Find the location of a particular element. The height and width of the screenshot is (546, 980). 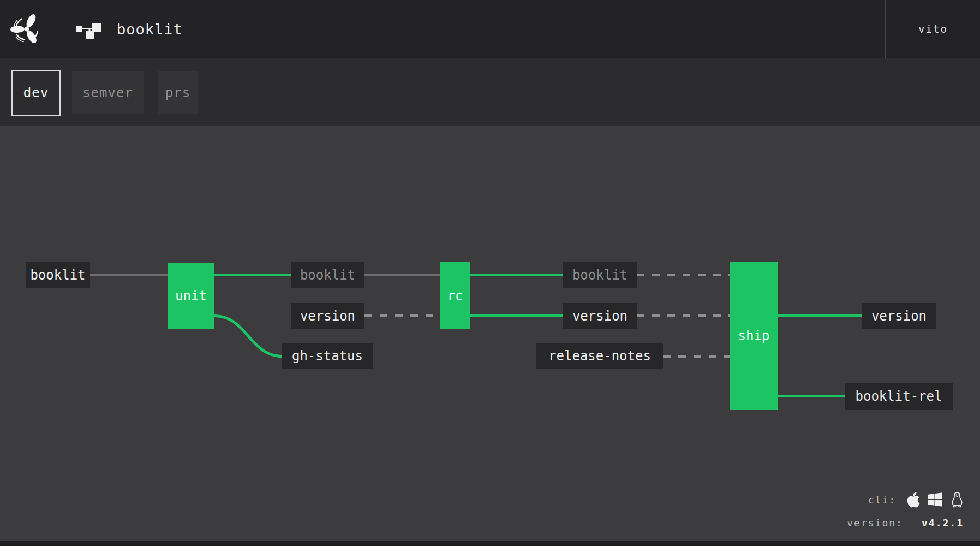

link-rc-to-booklit is located at coordinates (517, 275).